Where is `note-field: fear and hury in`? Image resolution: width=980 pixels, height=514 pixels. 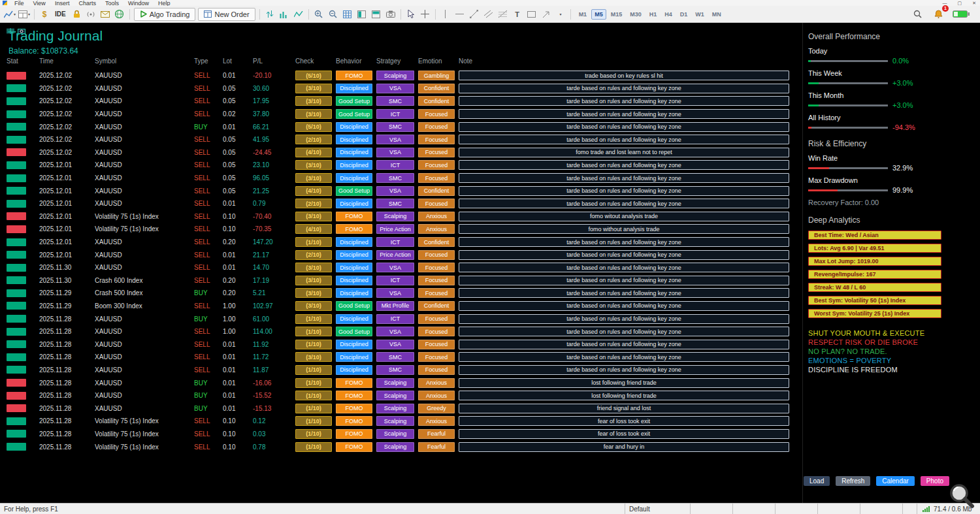
note-field: fear and hury in is located at coordinates (624, 447).